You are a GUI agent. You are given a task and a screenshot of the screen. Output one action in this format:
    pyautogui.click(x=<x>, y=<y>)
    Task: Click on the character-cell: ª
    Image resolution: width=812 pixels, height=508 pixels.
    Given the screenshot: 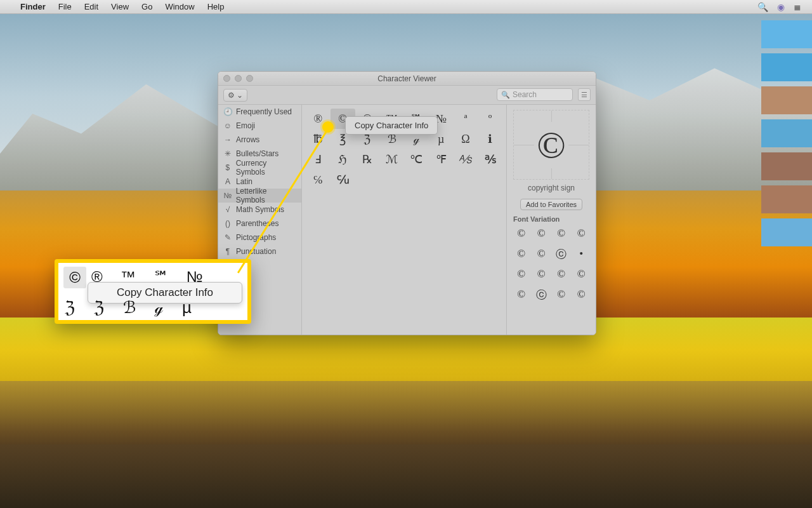 What is the action you would take?
    pyautogui.click(x=466, y=119)
    